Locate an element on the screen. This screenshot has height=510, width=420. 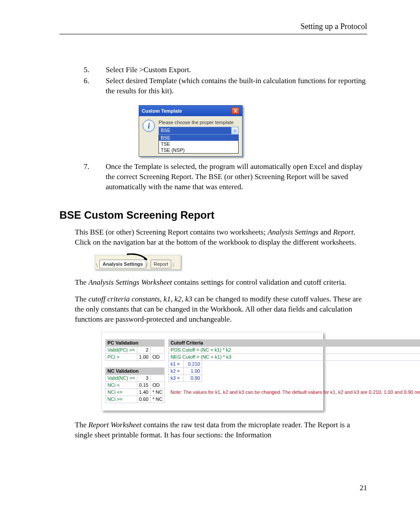
text: and is located at coordinates (326, 232).